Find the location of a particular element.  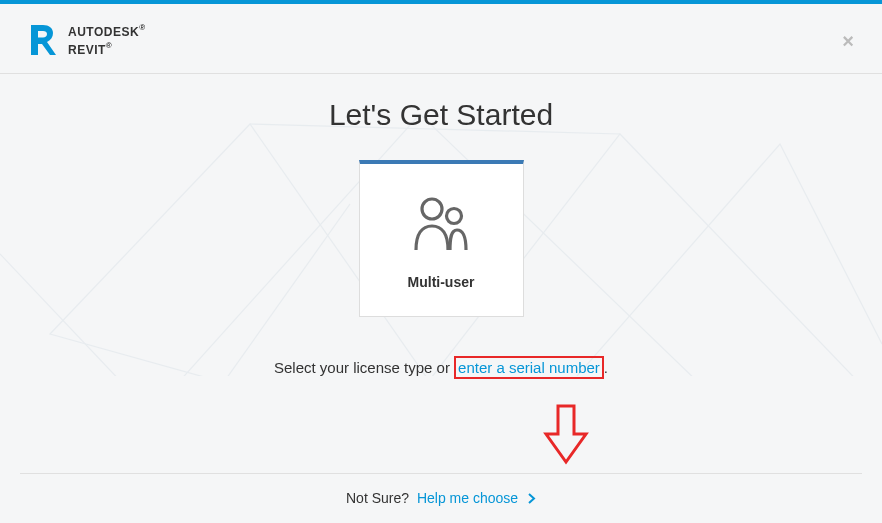

card-label: Multi-user is located at coordinates (442, 282).